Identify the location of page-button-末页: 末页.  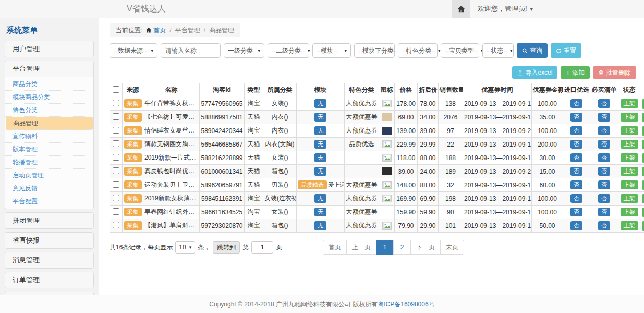
(452, 247).